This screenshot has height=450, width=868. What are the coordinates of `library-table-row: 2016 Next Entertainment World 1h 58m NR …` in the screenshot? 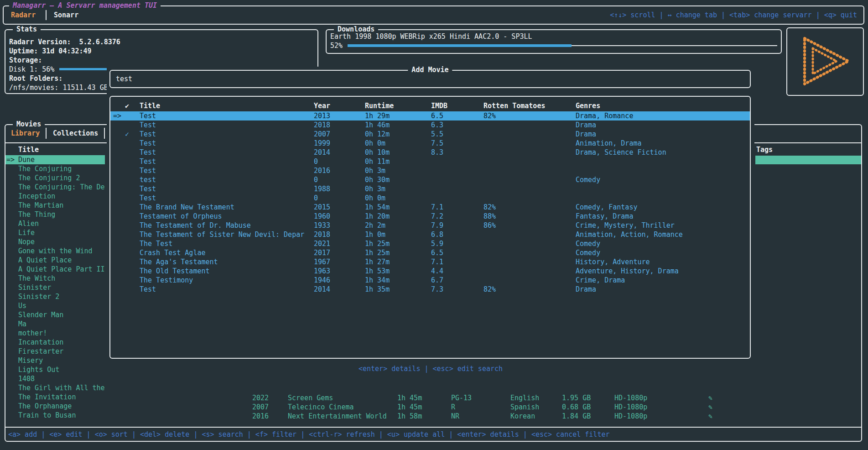 It's located at (433, 416).